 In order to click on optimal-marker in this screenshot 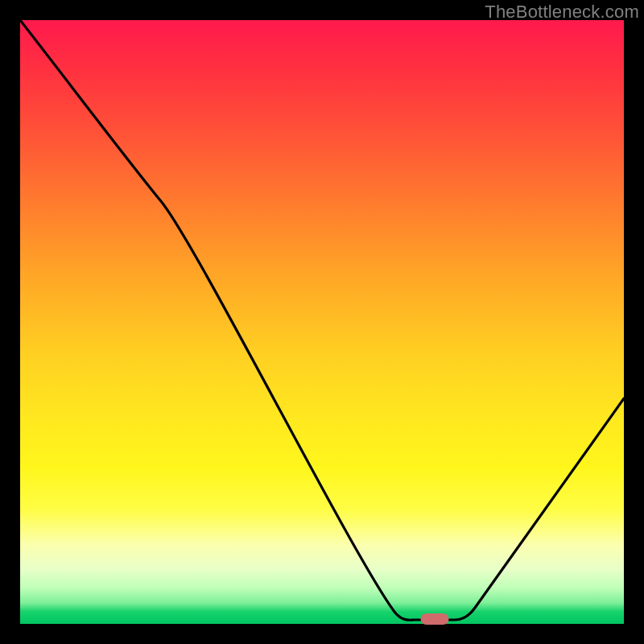, I will do `click(435, 619)`.